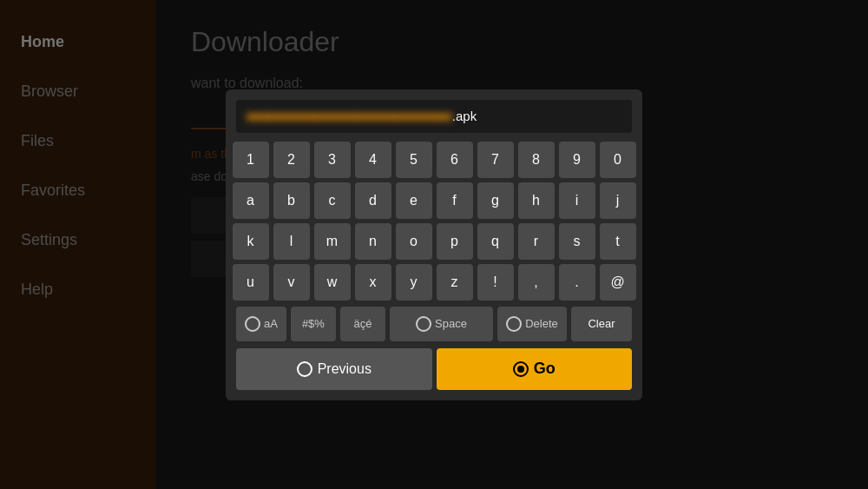 The width and height of the screenshot is (868, 489). Describe the element at coordinates (345, 369) in the screenshot. I see `previous-label: Previous` at that location.